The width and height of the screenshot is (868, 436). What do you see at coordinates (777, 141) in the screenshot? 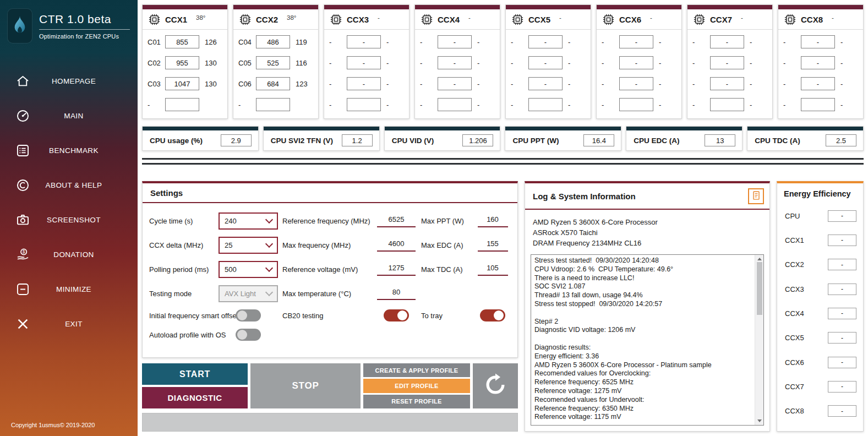
I see `stat-label: CPU TDC (A)` at bounding box center [777, 141].